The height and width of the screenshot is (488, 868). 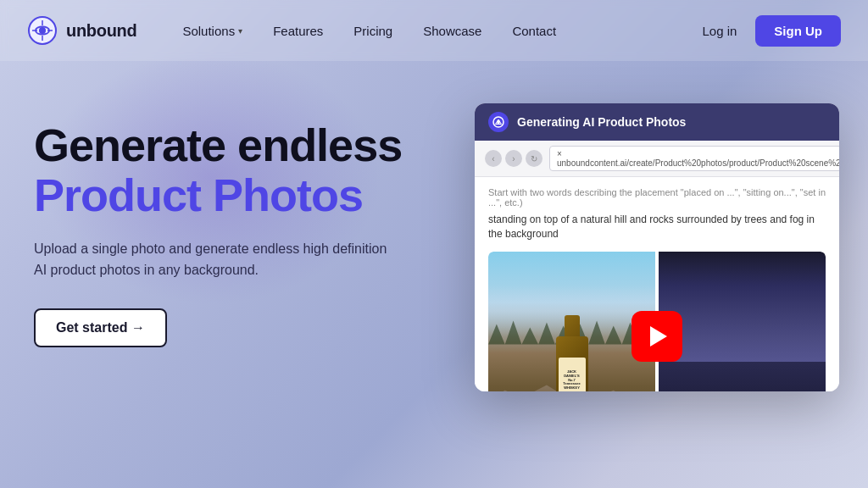 I want to click on back-button: ‹, so click(x=493, y=158).